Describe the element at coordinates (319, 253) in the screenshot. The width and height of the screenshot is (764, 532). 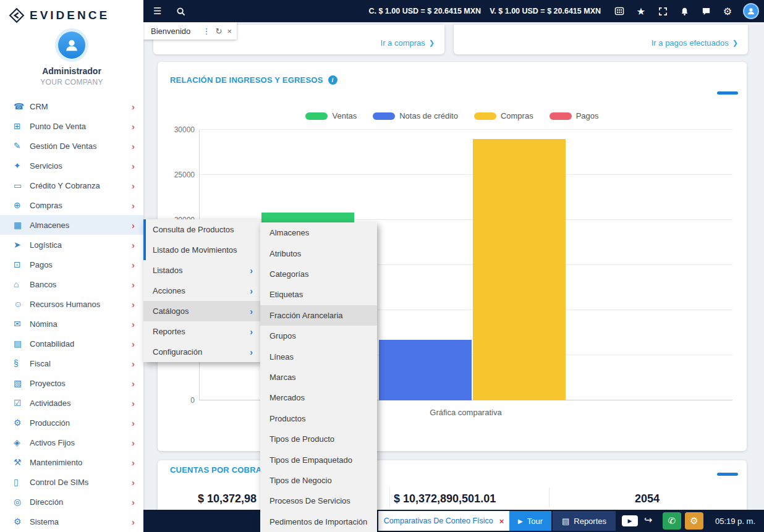
I see `menu-item-atributos: Atributos` at that location.